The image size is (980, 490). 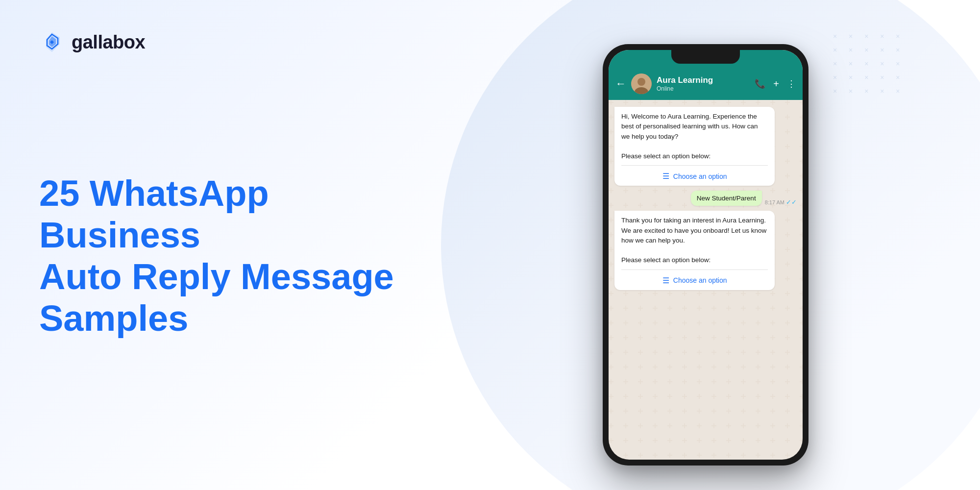 What do you see at coordinates (706, 57) in the screenshot?
I see `phone-notch` at bounding box center [706, 57].